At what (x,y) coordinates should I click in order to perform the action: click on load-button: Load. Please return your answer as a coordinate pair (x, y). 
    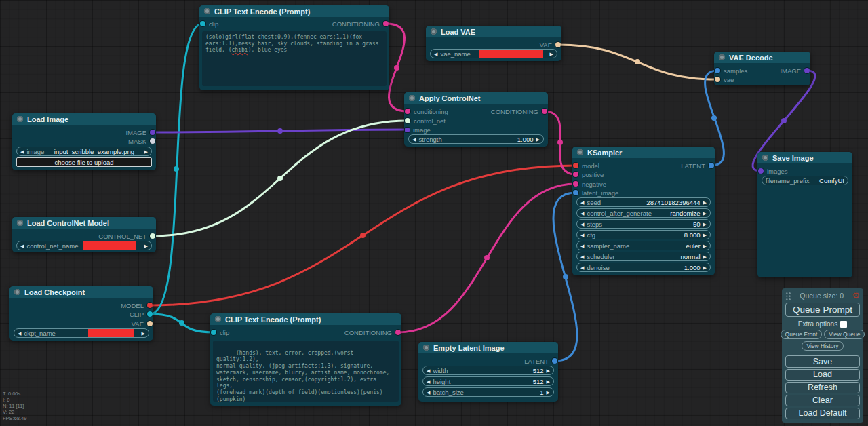
    Looking at the image, I should click on (823, 374).